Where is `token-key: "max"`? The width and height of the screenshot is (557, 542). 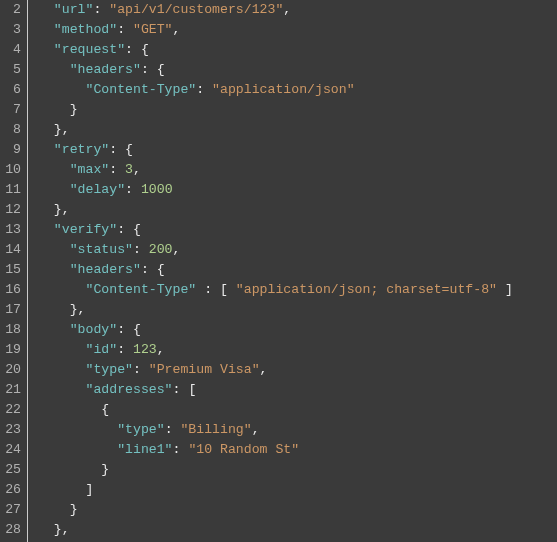
token-key: "max" is located at coordinates (90, 170).